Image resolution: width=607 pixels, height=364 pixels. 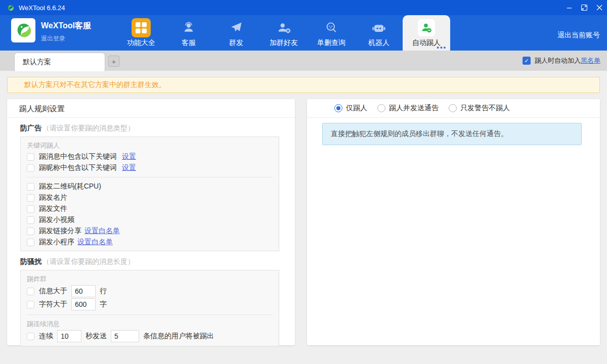 I want to click on nav-items: 功能大全 客服 群发 加群好友 单删查询, so click(x=284, y=33).